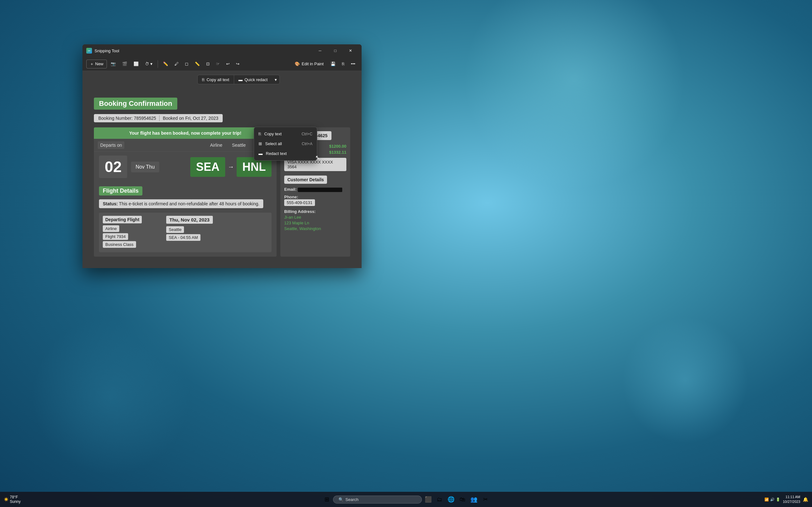  What do you see at coordinates (291, 189) in the screenshot?
I see `email-label: Email:` at bounding box center [291, 189].